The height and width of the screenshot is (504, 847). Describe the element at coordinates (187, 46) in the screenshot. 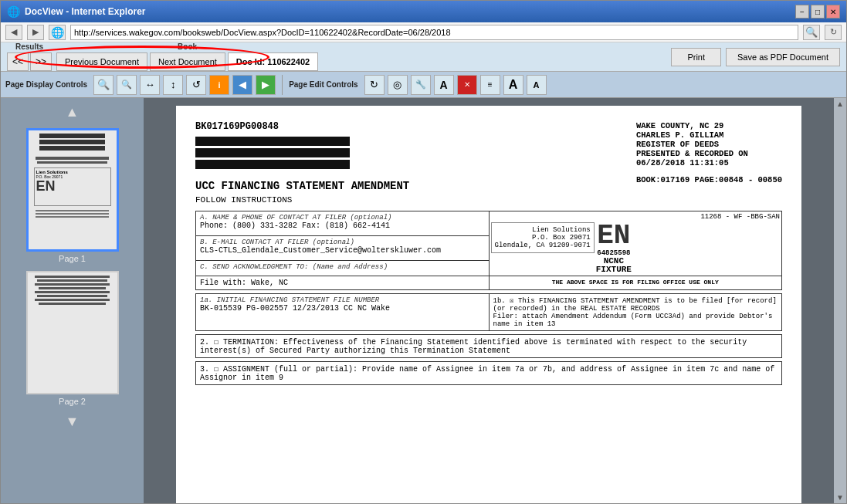

I see `book-label: Book` at that location.